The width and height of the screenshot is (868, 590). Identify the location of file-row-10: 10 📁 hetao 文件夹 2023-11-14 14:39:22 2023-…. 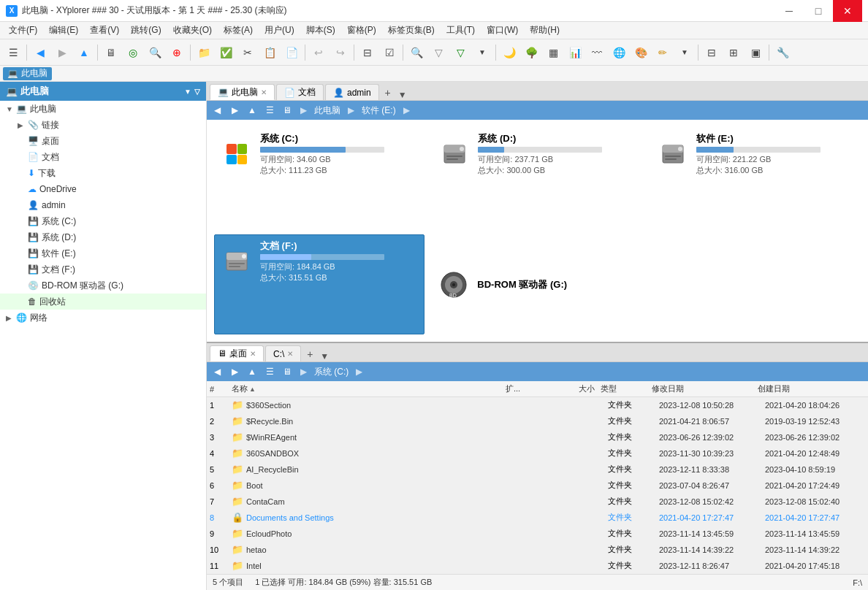
(538, 550).